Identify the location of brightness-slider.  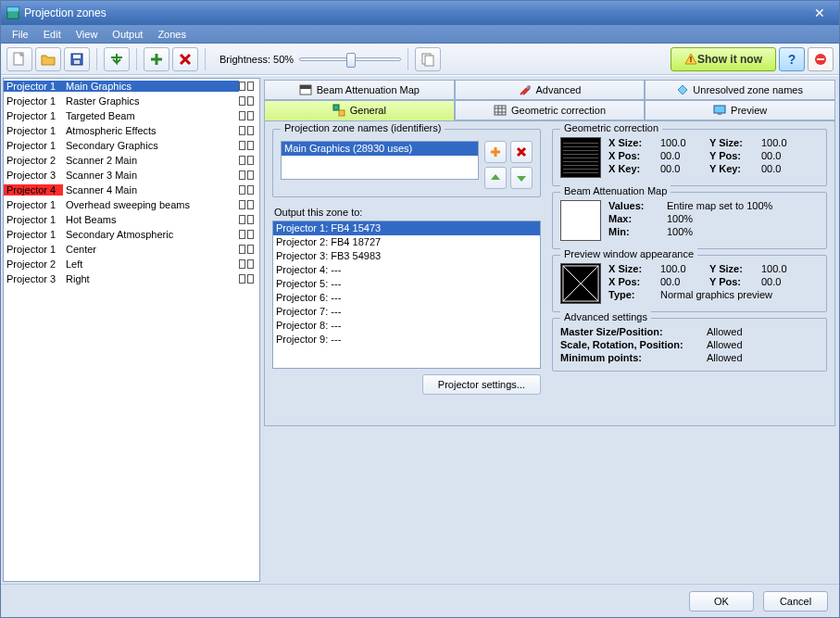
(350, 59).